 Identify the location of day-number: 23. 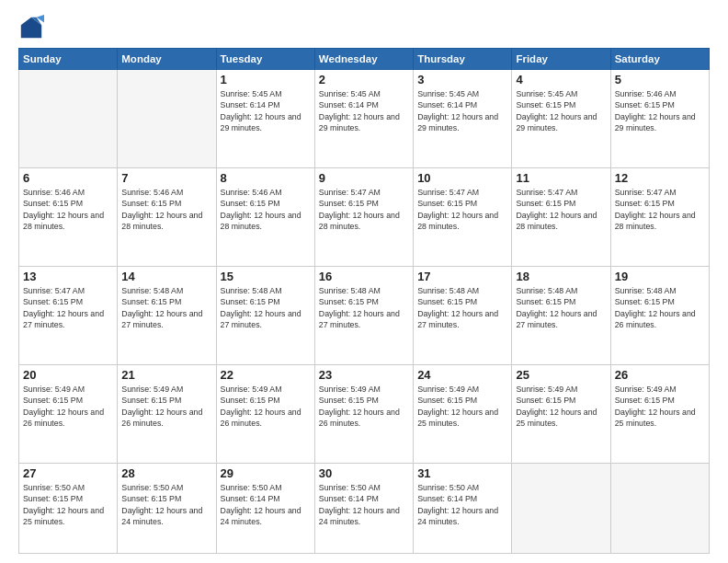
(364, 375).